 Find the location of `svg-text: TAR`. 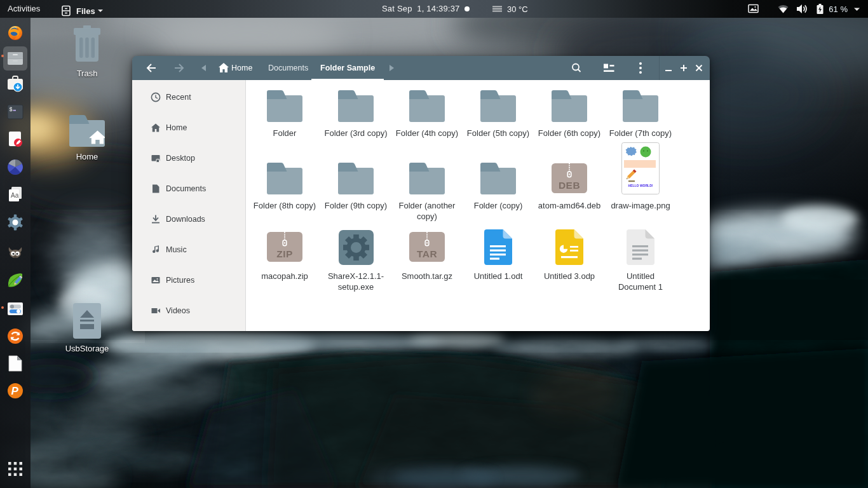

svg-text: TAR is located at coordinates (427, 254).